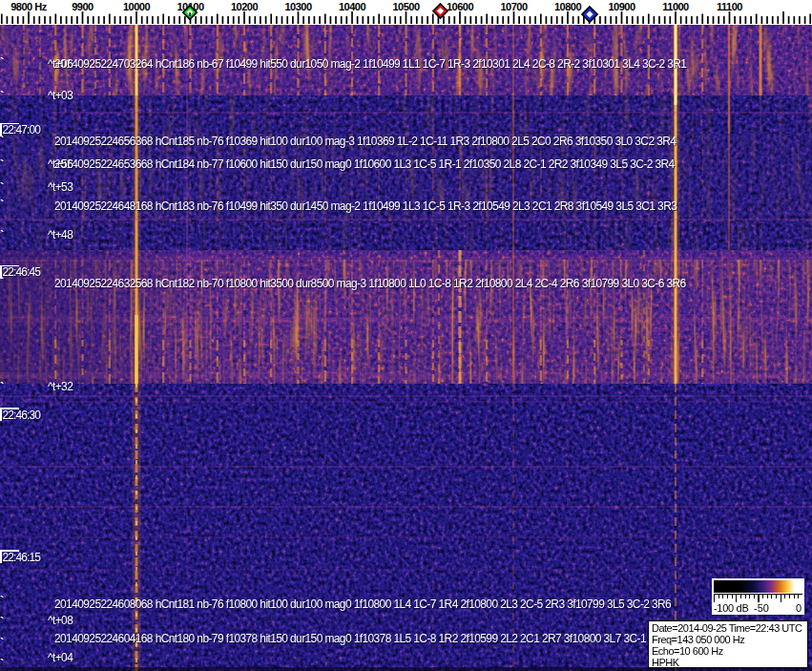 The width and height of the screenshot is (812, 671). I want to click on svg-text: 10600, so click(460, 7).